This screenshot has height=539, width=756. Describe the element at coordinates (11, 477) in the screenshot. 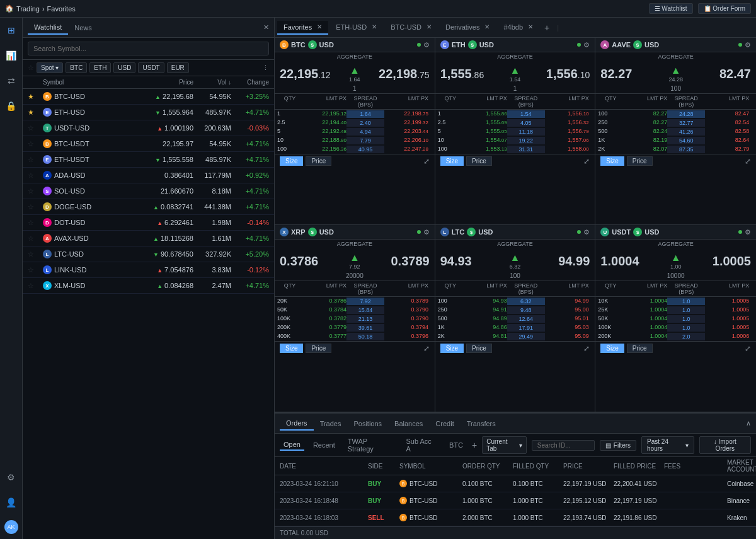

I see `sidebar-icon-settings: ⚙` at that location.